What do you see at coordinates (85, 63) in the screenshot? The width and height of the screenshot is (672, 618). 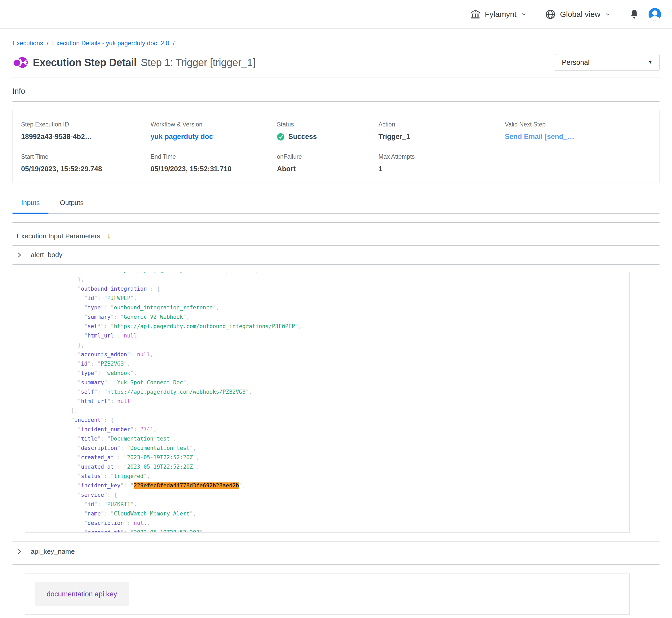 I see `page-title: Execution Step Detail` at bounding box center [85, 63].